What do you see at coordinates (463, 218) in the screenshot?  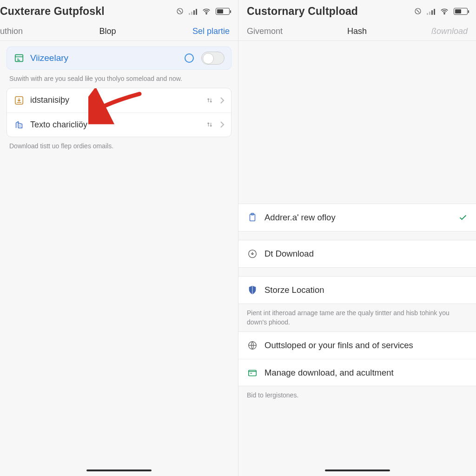 I see `check-icon` at bounding box center [463, 218].